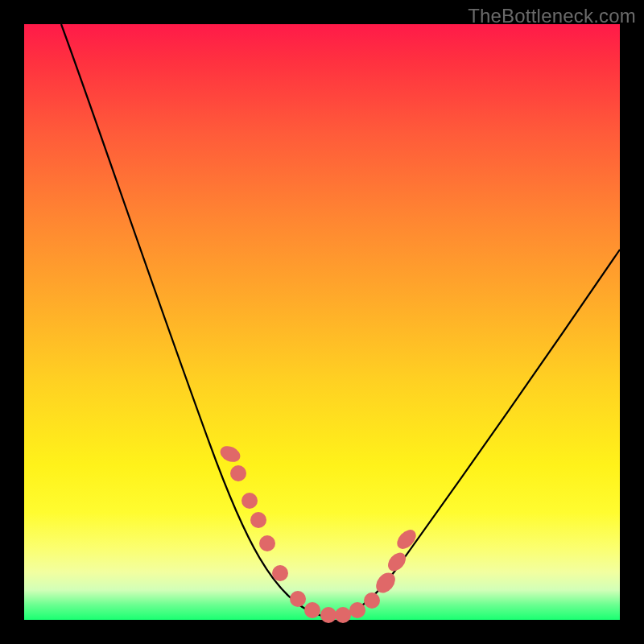 Image resolution: width=644 pixels, height=644 pixels. What do you see at coordinates (319, 533) in the screenshot?
I see `highlighted-points-group` at bounding box center [319, 533].